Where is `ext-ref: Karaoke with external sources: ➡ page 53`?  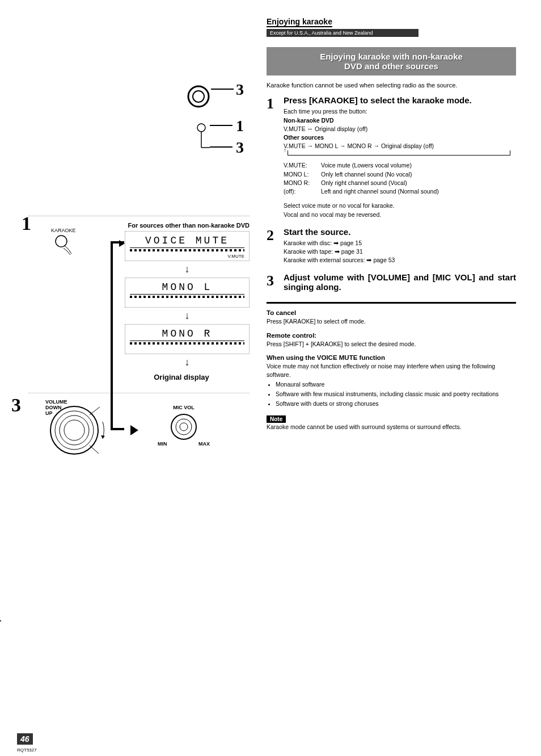
ext-ref: Karaoke with external sources: ➡ page 53 is located at coordinates (339, 260).